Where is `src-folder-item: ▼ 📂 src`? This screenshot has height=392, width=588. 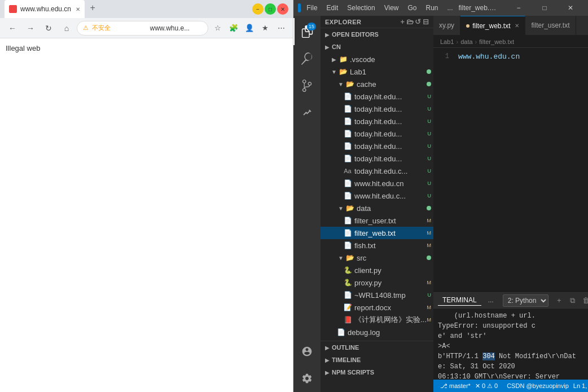
src-folder-item: ▼ 📂 src is located at coordinates (377, 258).